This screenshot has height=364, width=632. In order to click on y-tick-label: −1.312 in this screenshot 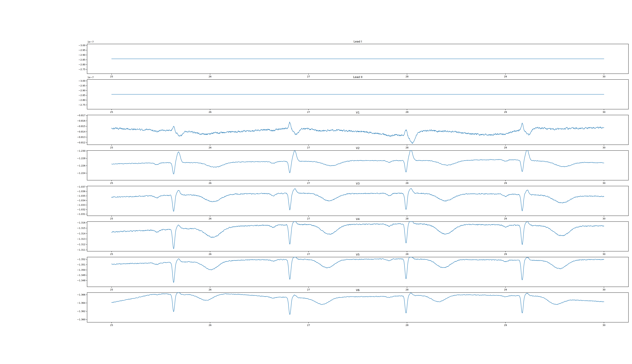, I will do `click(76, 244)`.